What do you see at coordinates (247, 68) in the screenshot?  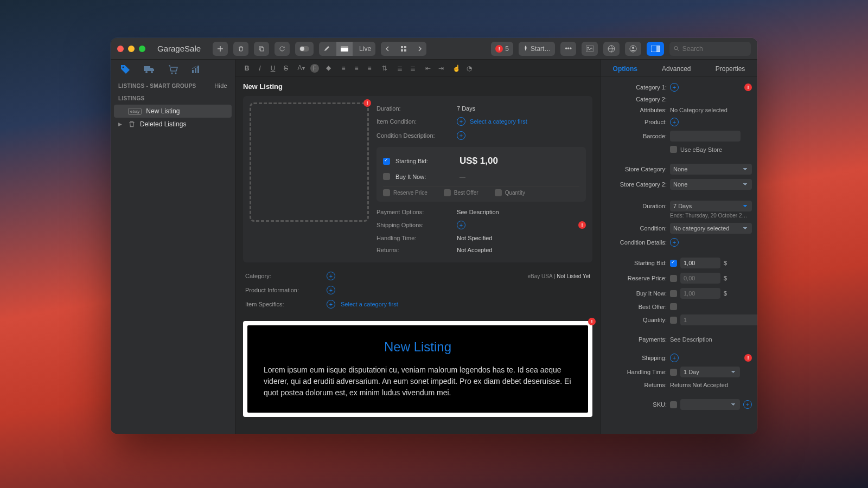 I see `bold-button: B` at bounding box center [247, 68].